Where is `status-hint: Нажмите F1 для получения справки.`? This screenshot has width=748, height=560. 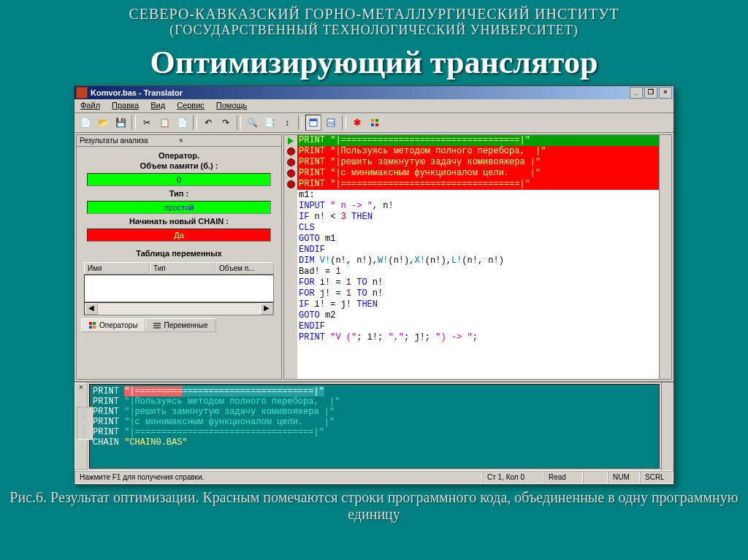 status-hint: Нажмите F1 для получения справки. is located at coordinates (278, 477).